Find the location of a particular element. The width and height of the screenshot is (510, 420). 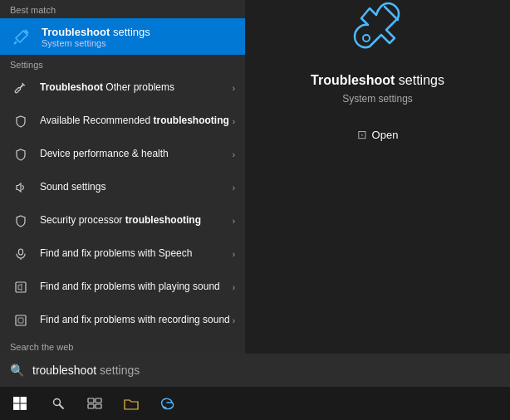

list-item: Sound settings › is located at coordinates (123, 188).